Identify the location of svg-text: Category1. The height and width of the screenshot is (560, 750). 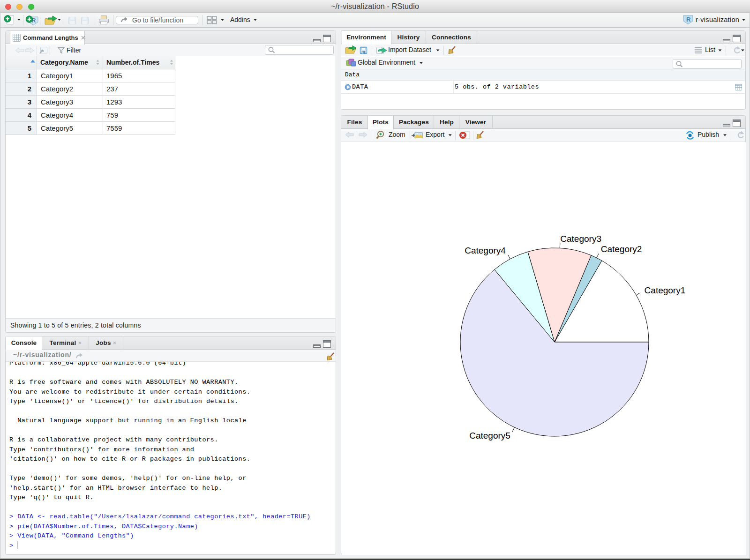
(665, 291).